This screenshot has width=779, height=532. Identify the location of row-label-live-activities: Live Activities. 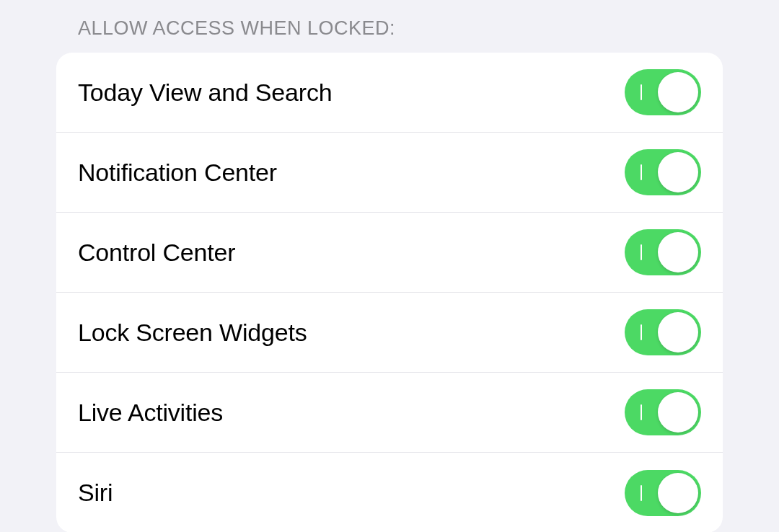
(150, 412).